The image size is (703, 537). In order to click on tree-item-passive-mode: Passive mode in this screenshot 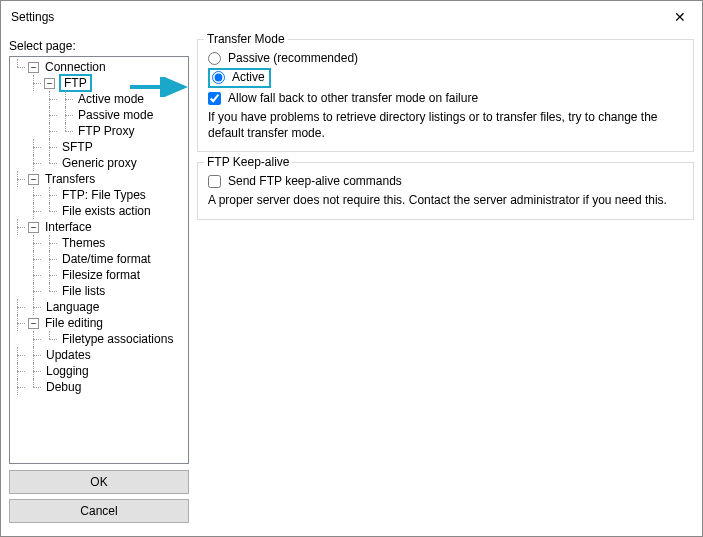, I will do `click(100, 115)`.